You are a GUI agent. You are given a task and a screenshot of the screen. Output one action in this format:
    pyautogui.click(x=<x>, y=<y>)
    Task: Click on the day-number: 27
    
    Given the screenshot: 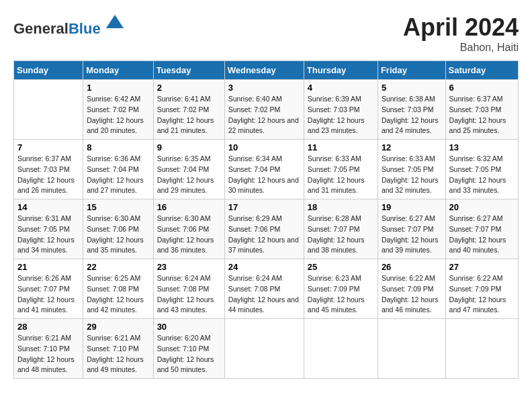 What is the action you would take?
    pyautogui.click(x=482, y=267)
    